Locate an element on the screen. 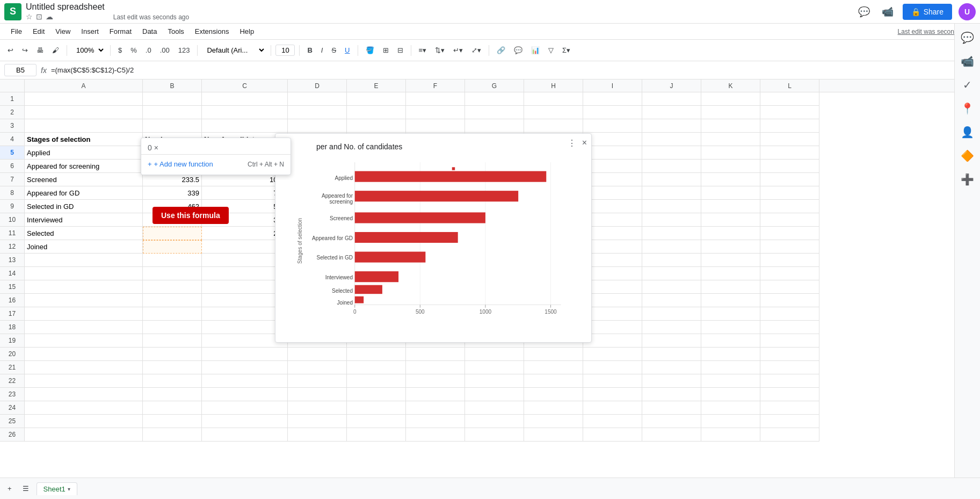 The image size is (980, 499). cell-I18 is located at coordinates (613, 328).